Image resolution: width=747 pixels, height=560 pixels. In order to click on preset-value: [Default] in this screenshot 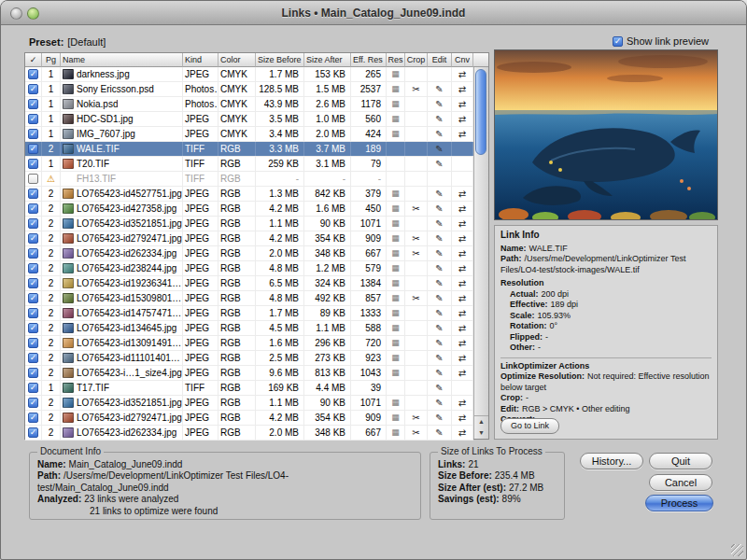, I will do `click(86, 42)`.